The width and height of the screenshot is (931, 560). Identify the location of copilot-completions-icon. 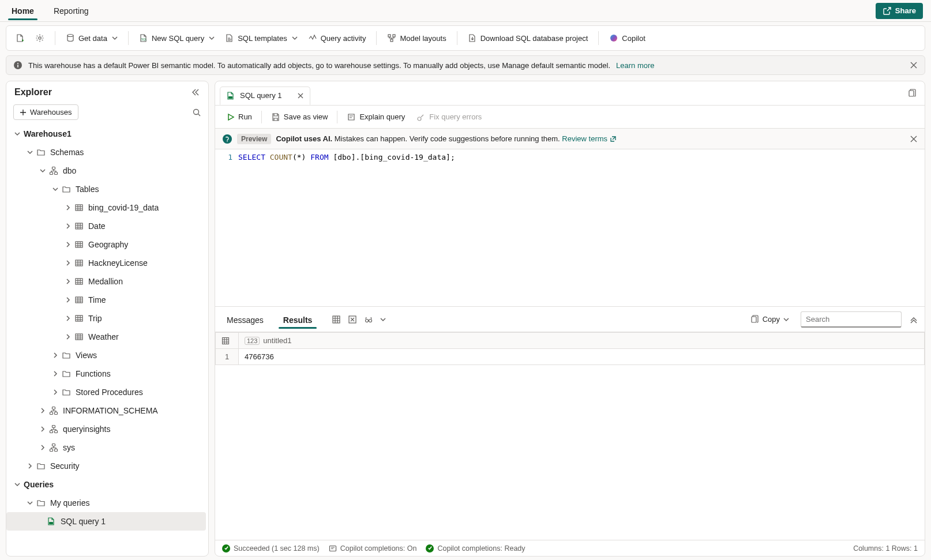
(333, 548).